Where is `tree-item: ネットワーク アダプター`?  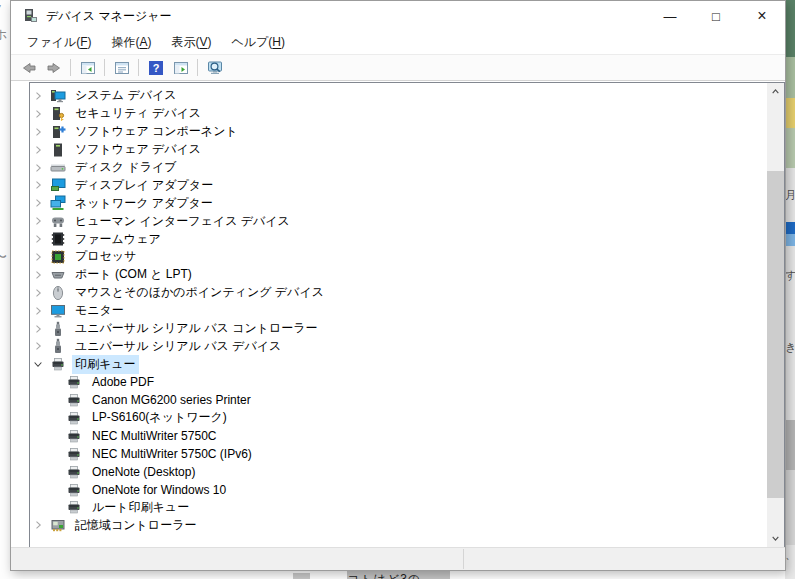
tree-item: ネットワーク アダプター is located at coordinates (398, 203).